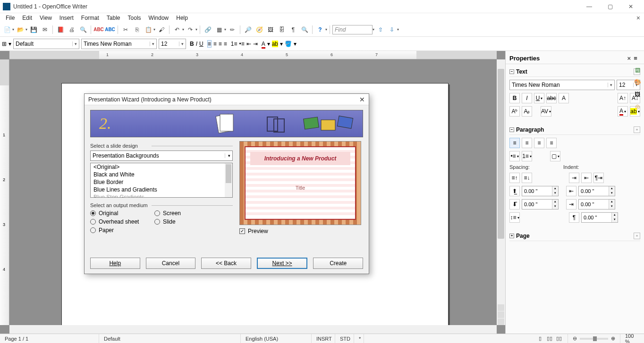  What do you see at coordinates (539, 143) in the screenshot?
I see `prop-align-right: ≡` at bounding box center [539, 143].